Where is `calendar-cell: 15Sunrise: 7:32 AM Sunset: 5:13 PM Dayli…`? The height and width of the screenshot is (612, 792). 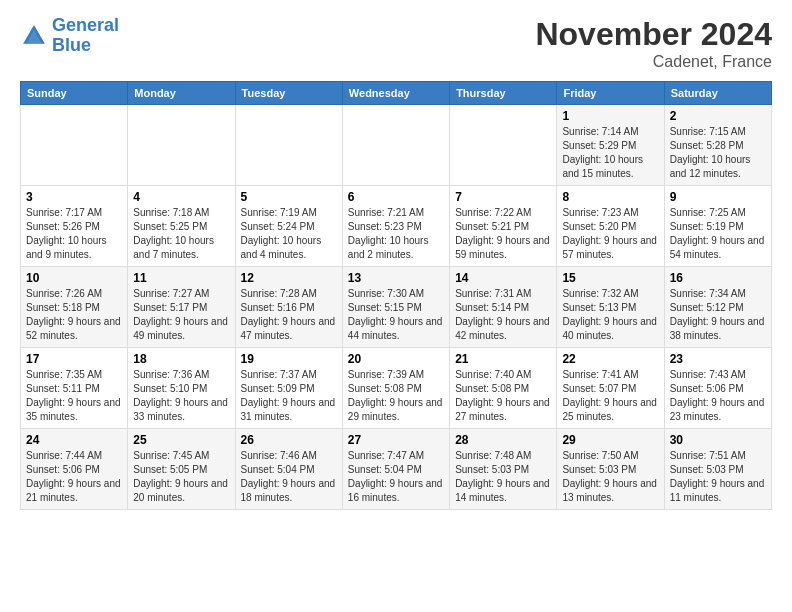 calendar-cell: 15Sunrise: 7:32 AM Sunset: 5:13 PM Dayli… is located at coordinates (610, 308).